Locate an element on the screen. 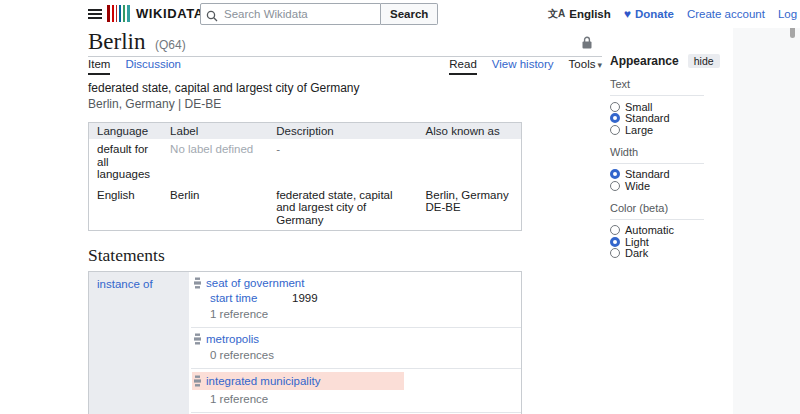 This screenshot has height=414, width=800. appearance-section-label: Width is located at coordinates (657, 155).